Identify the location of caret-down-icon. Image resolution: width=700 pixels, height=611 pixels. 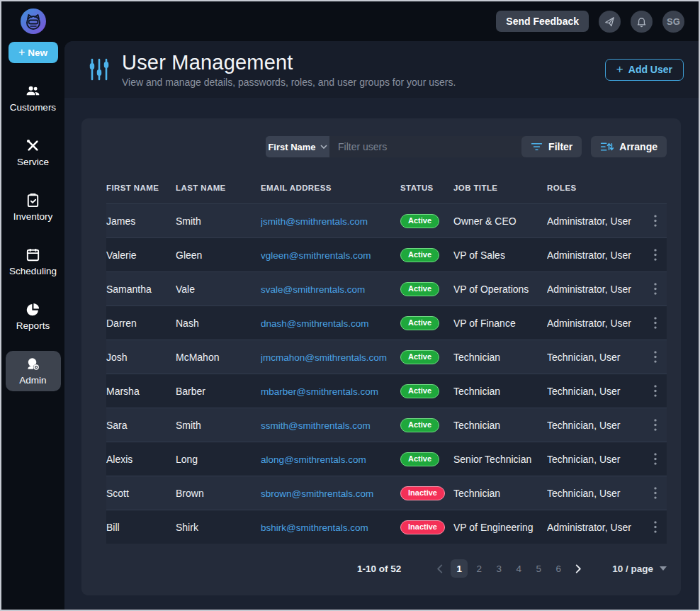
(663, 568).